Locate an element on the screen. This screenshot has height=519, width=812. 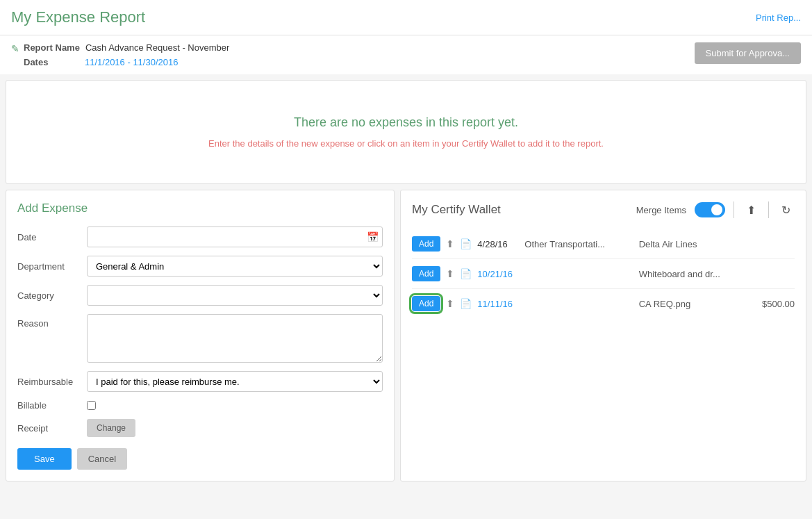
reason-row: Reason is located at coordinates (200, 338).